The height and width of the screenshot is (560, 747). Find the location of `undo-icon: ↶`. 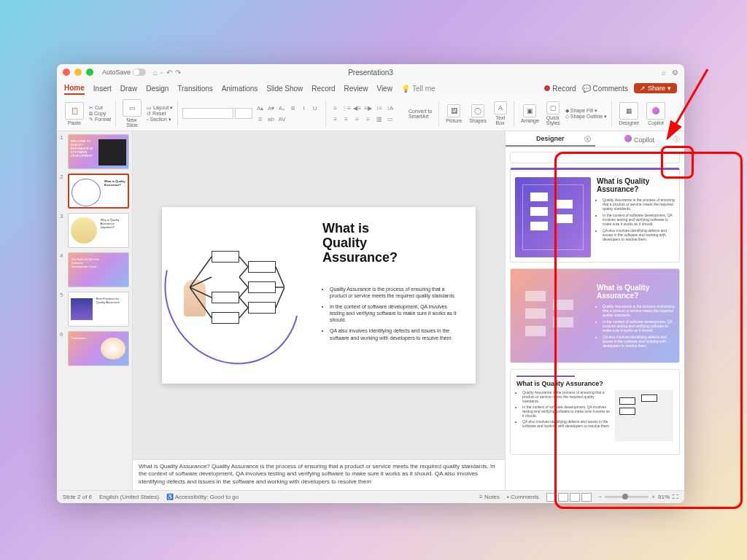

undo-icon: ↶ is located at coordinates (169, 73).